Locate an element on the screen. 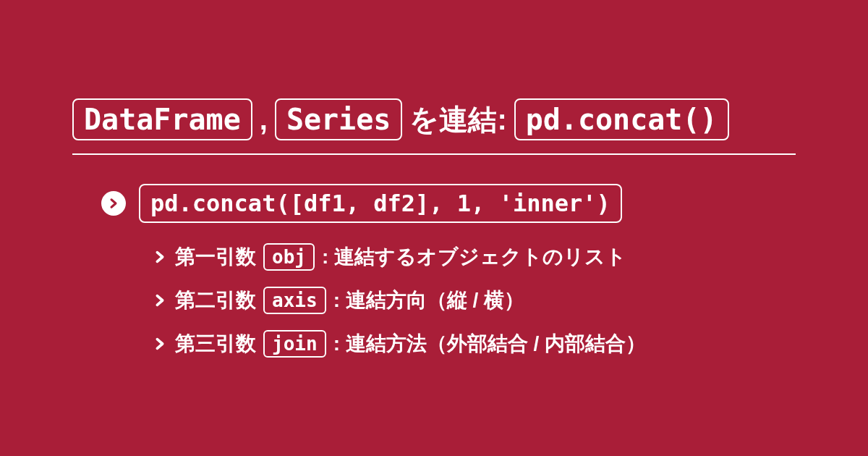 The image size is (868, 456). param-row: 第一引数 obj : 連結するオブジェクトのリスト is located at coordinates (474, 257).